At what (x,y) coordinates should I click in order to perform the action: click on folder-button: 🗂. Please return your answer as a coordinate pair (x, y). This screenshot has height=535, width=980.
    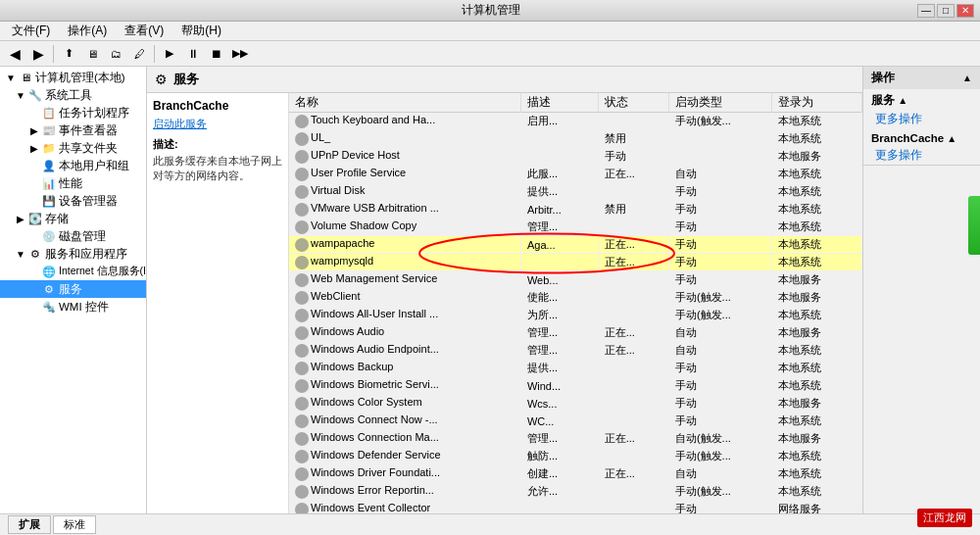
    Looking at the image, I should click on (116, 54).